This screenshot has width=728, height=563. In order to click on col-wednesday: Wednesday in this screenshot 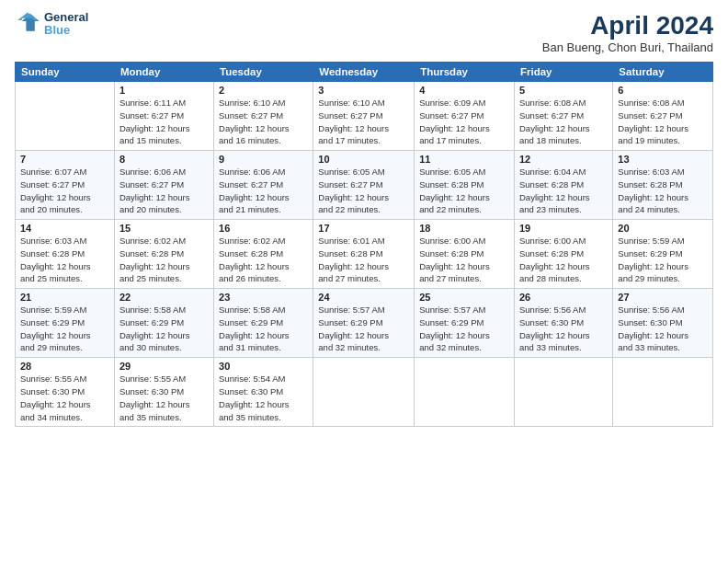, I will do `click(364, 72)`.